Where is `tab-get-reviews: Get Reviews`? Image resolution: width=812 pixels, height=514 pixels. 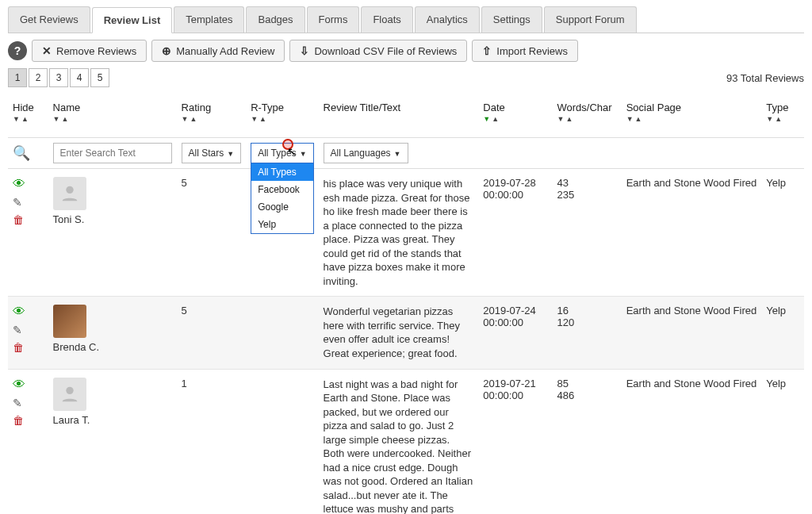 tab-get-reviews: Get Reviews is located at coordinates (49, 19).